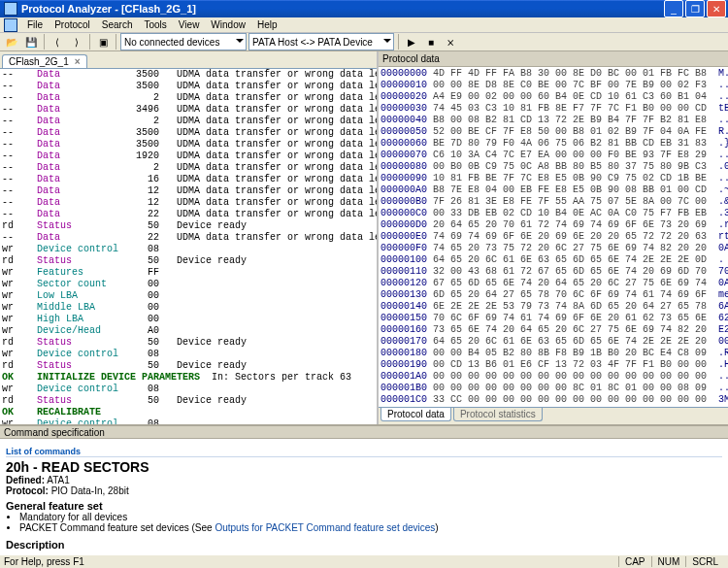 The image size is (728, 568). I want to click on tab-file-label: CFlash_2G_1, so click(39, 62).